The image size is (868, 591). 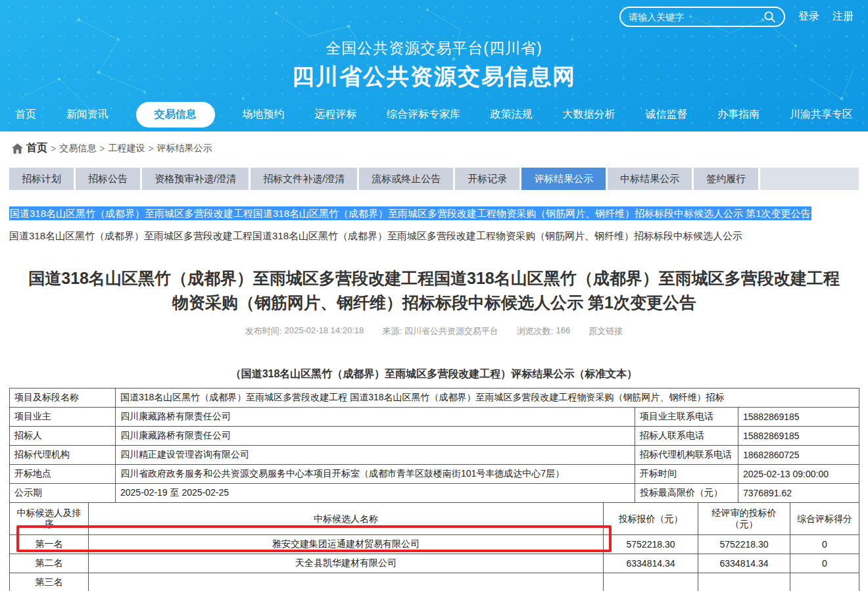 I want to click on column-header-bid-price: 投标报价（元）, so click(x=651, y=519).